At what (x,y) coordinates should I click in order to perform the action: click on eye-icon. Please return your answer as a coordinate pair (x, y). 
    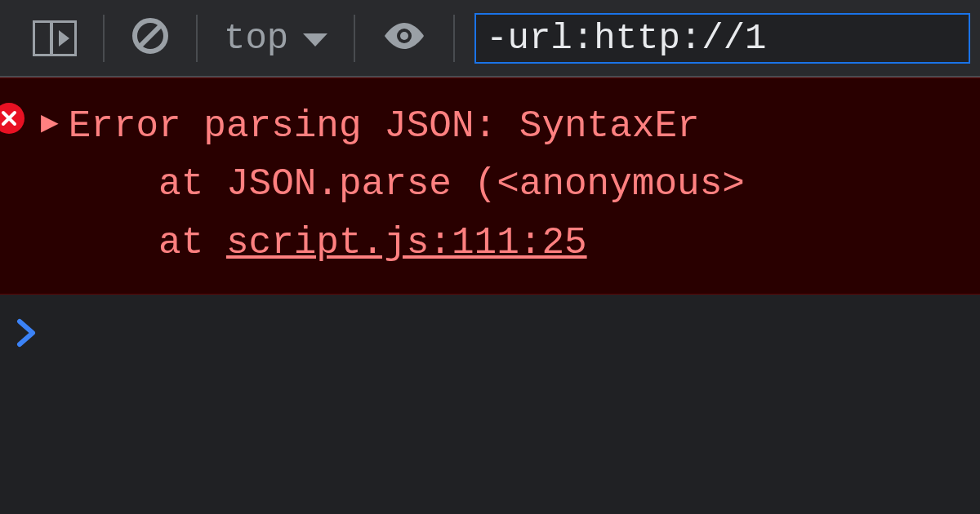
    Looking at the image, I should click on (404, 38).